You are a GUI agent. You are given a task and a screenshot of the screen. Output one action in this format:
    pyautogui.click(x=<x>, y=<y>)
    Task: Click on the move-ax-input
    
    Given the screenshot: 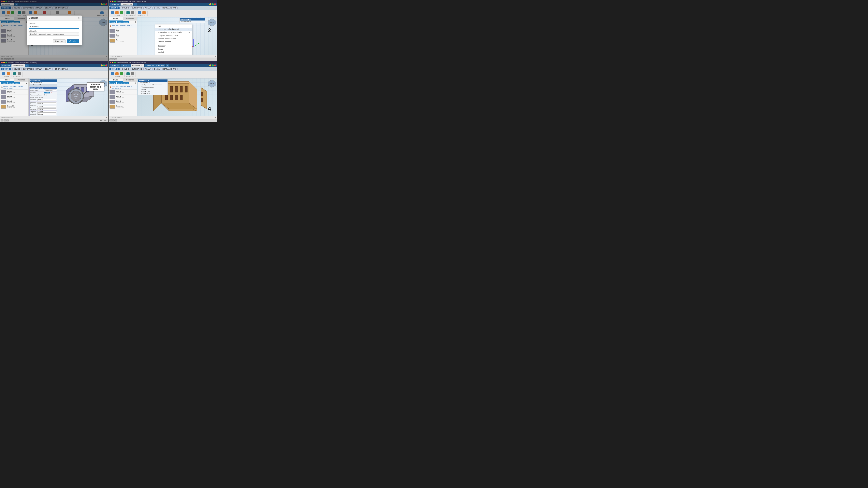 What is the action you would take?
    pyautogui.click(x=46, y=109)
    